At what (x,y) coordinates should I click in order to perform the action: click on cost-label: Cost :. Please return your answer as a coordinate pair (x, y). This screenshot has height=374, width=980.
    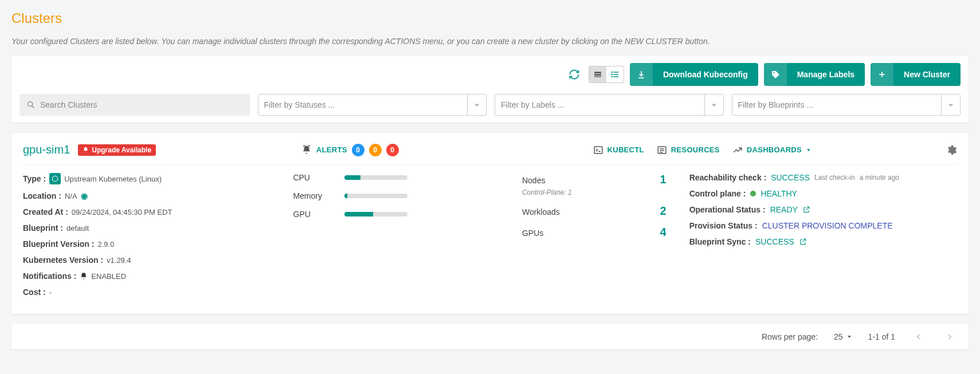
    Looking at the image, I should click on (34, 292).